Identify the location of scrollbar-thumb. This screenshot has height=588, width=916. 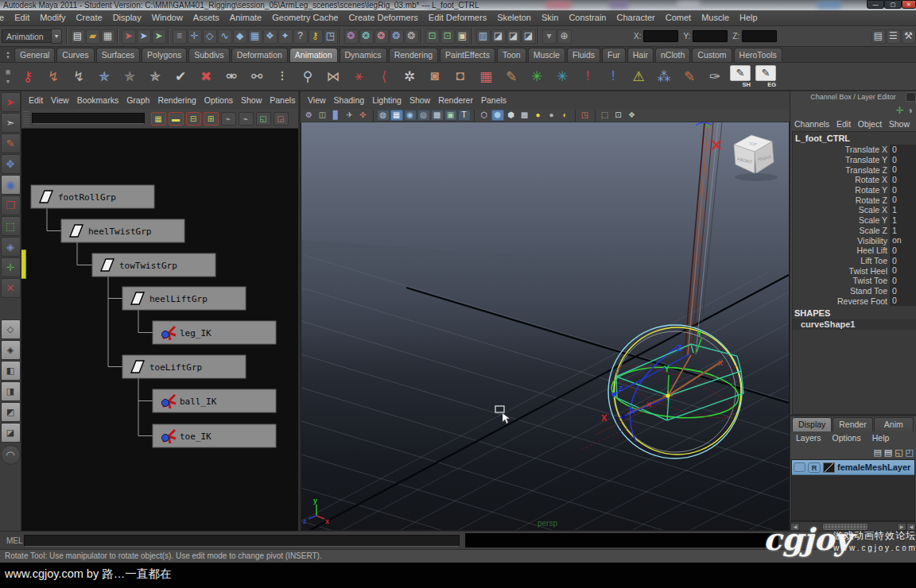
(845, 527).